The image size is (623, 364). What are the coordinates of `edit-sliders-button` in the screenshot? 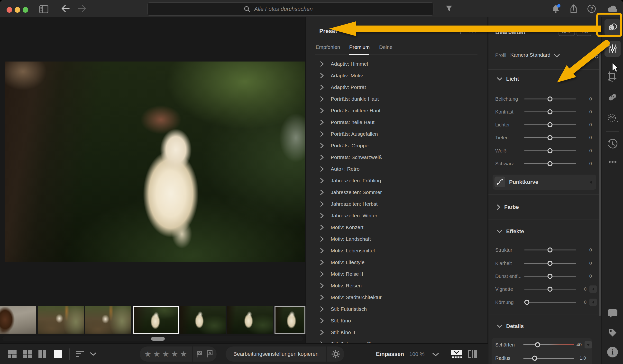 It's located at (613, 48).